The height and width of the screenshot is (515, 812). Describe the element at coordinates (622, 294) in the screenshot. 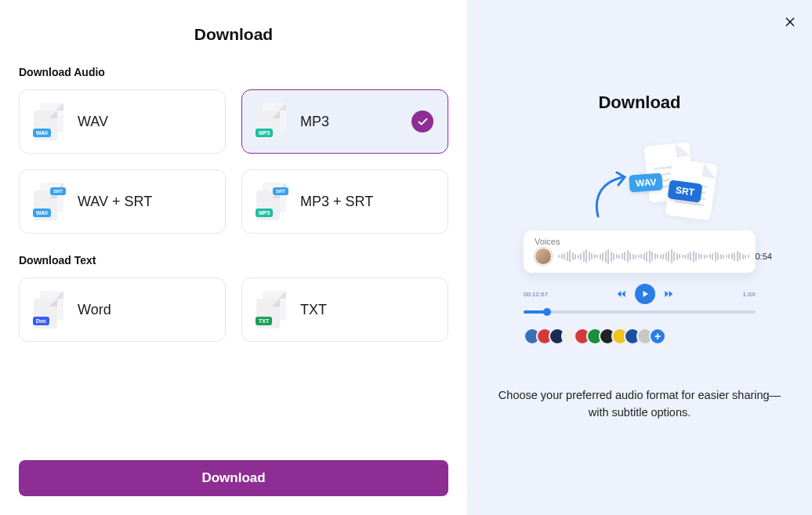

I see `rewind-icon` at that location.